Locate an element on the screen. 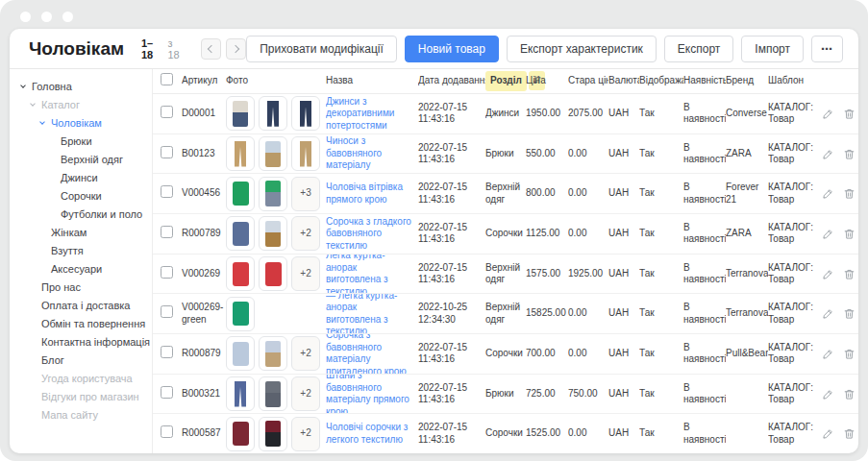  export-button: Експорт is located at coordinates (699, 49).